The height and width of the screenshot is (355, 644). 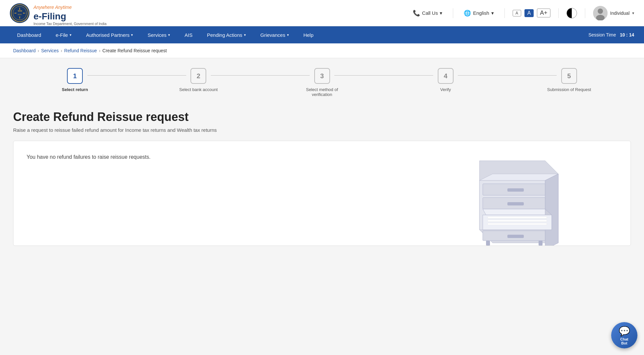 What do you see at coordinates (322, 117) in the screenshot?
I see `page-title: Create Refund Reissue request` at bounding box center [322, 117].